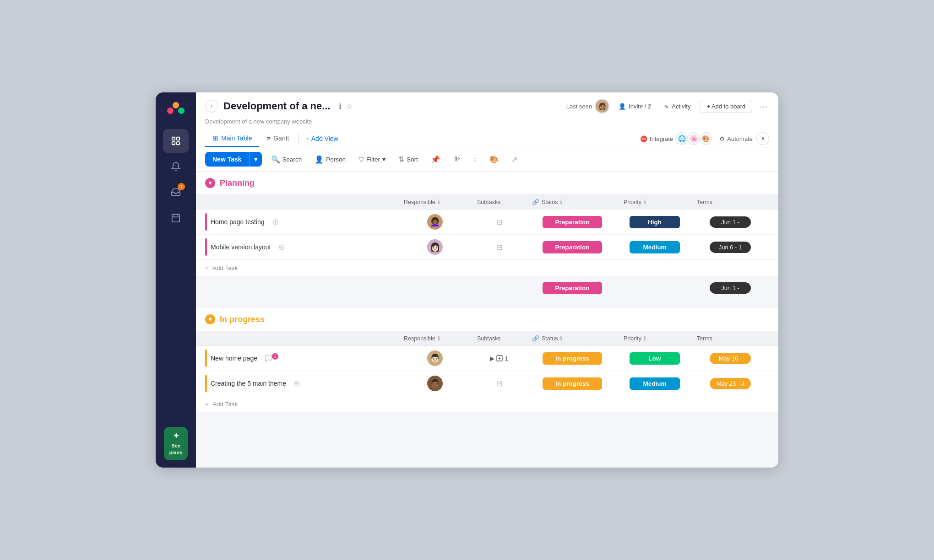  What do you see at coordinates (435, 159) in the screenshot?
I see `pin-button: 📌` at bounding box center [435, 159].